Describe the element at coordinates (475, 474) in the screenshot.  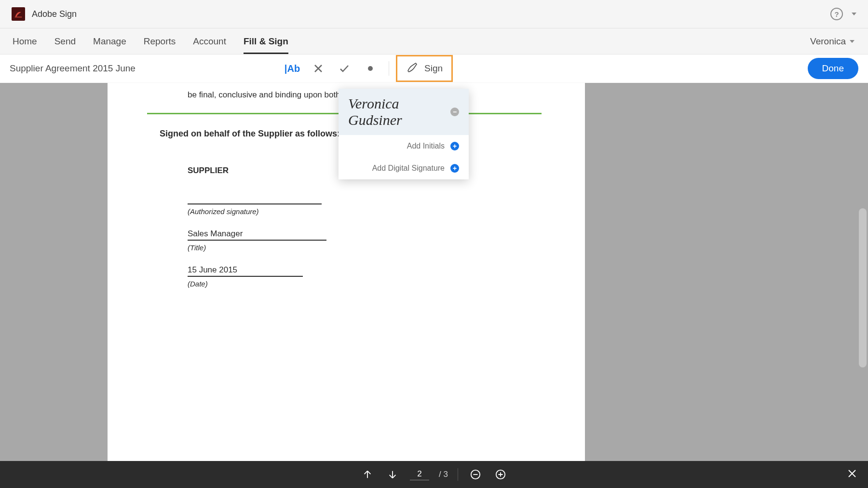
I see `zoom-out-button` at that location.